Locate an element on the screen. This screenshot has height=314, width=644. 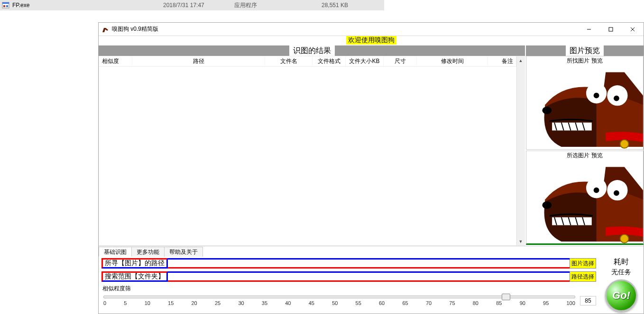
folder-path-input is located at coordinates (369, 277).